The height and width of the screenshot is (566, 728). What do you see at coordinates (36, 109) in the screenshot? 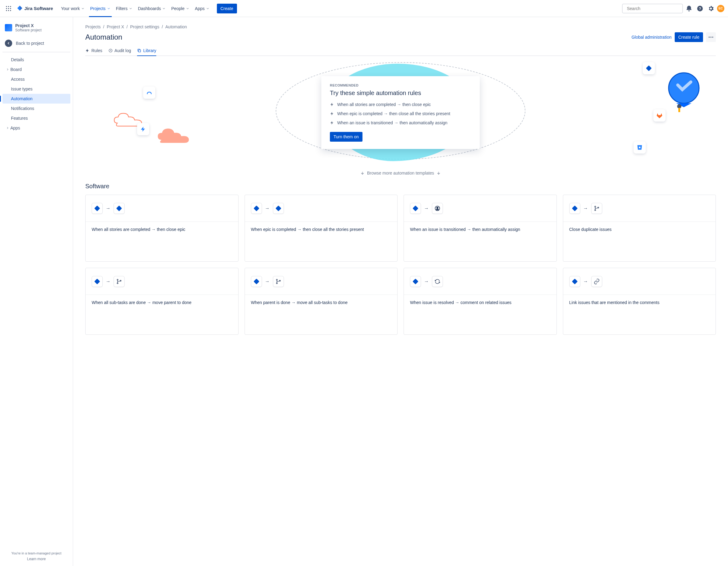
I see `sidebar-item-notifications: Notifications` at bounding box center [36, 109].